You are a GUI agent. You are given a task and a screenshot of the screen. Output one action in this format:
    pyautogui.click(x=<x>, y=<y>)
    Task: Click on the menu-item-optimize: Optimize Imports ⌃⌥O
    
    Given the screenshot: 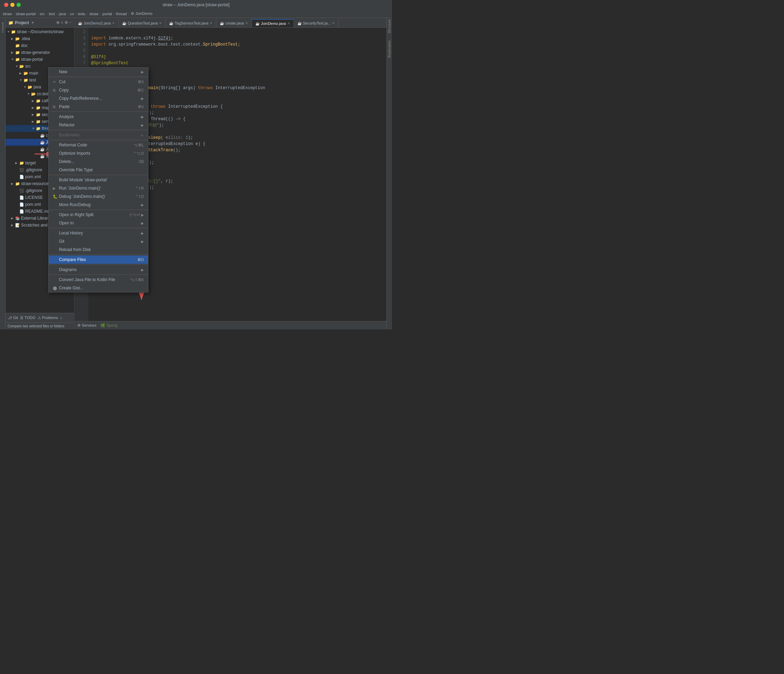 What is the action you would take?
    pyautogui.click(x=98, y=153)
    